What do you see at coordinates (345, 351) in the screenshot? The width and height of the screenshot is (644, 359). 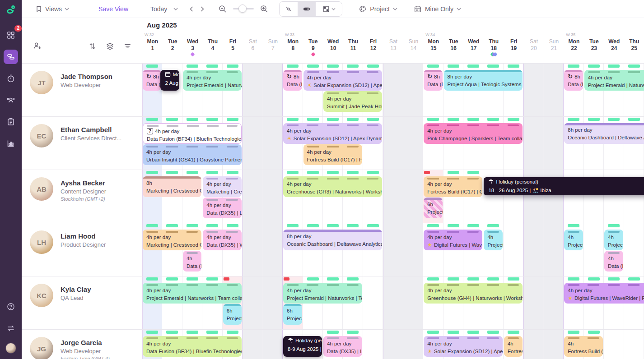 I see `block-title: Data (DX35) | Lim` at bounding box center [345, 351].